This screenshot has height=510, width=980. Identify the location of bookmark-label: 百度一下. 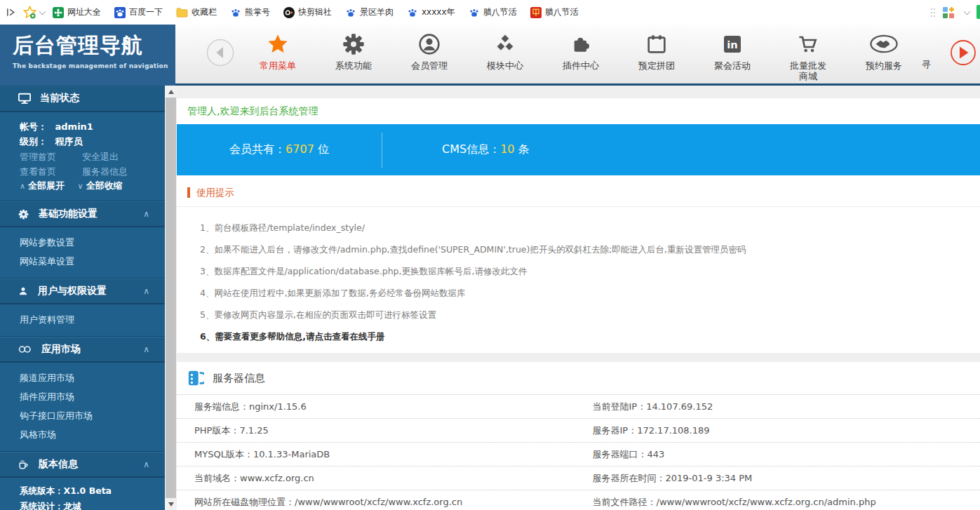
(146, 13).